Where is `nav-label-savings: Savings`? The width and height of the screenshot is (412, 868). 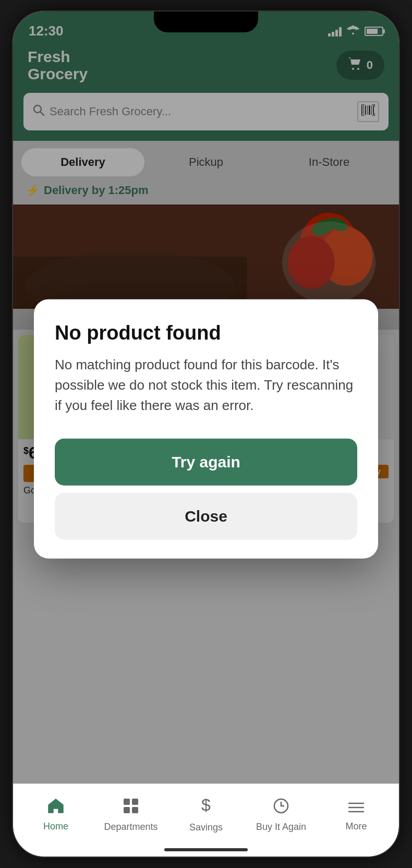 nav-label-savings: Savings is located at coordinates (206, 827).